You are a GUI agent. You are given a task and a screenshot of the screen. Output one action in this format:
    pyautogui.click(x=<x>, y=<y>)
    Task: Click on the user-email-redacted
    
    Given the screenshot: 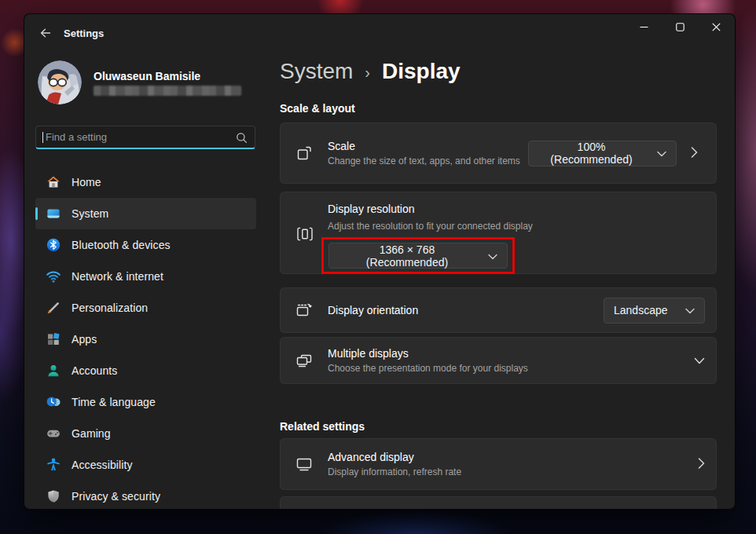 What is the action you would take?
    pyautogui.click(x=167, y=91)
    